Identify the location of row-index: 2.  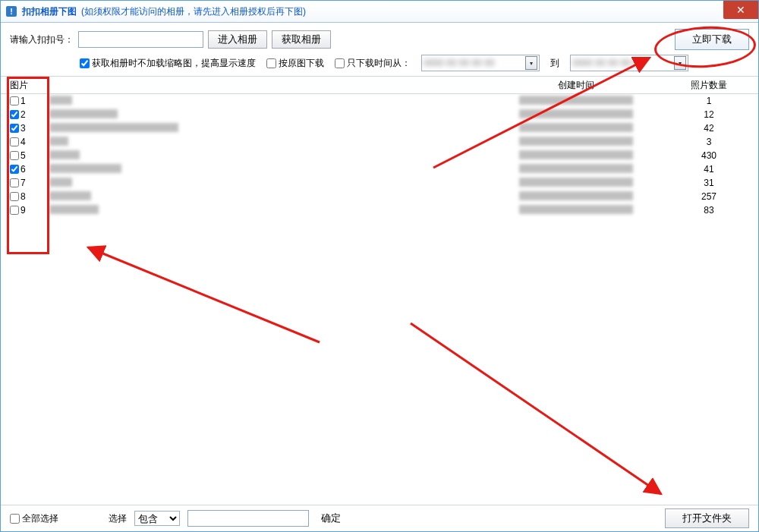
(23, 115).